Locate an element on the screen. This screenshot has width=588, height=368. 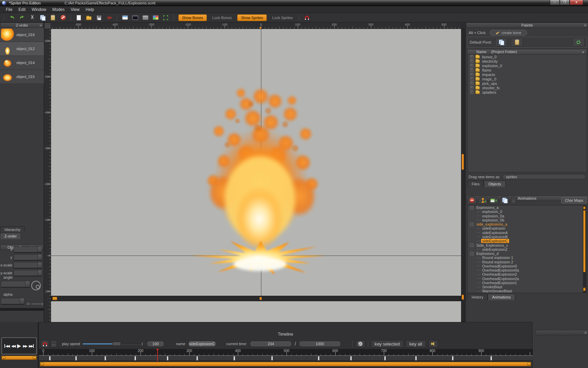
zorder-row: object_016 is located at coordinates (22, 35).